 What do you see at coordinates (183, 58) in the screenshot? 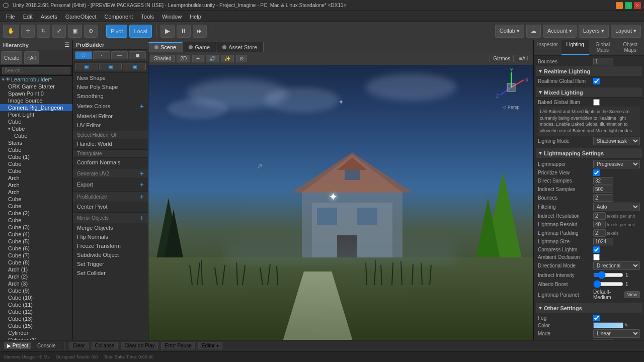
I see `2d-btn: 2D` at bounding box center [183, 58].